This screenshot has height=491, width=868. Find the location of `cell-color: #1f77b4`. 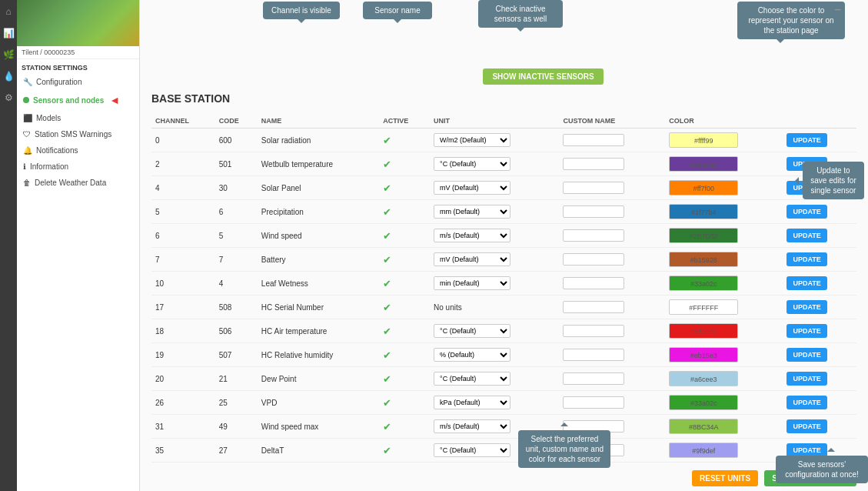

cell-color: #1f77b4 is located at coordinates (724, 212).